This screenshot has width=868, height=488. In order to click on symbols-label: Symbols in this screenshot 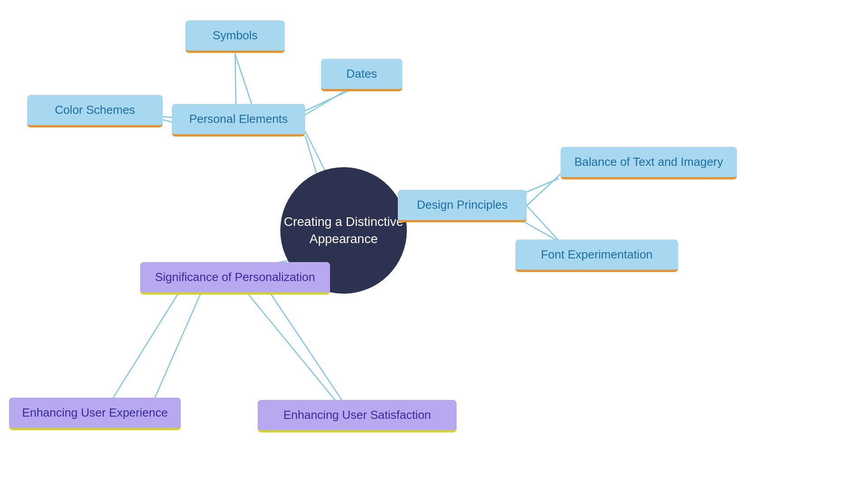, I will do `click(235, 35)`.